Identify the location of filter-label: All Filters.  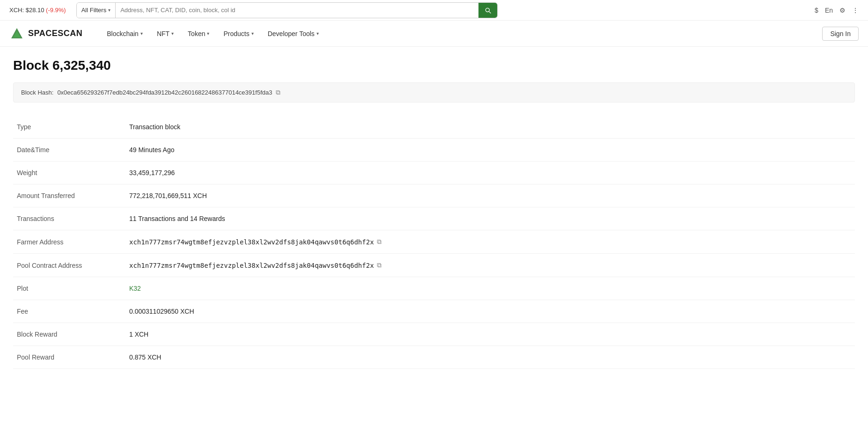
(94, 10).